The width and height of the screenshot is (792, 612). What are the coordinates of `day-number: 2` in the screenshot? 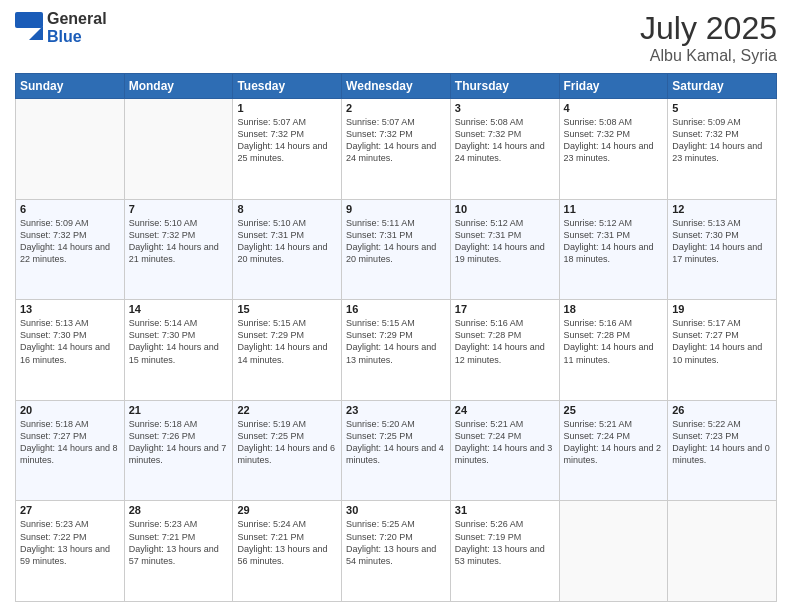 It's located at (396, 108).